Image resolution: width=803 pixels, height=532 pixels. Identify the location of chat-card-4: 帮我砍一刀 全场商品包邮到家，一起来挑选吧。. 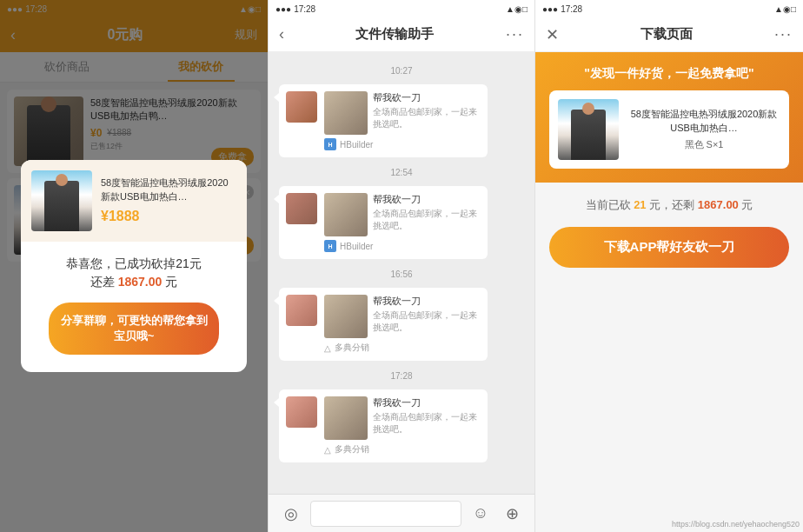
(402, 418).